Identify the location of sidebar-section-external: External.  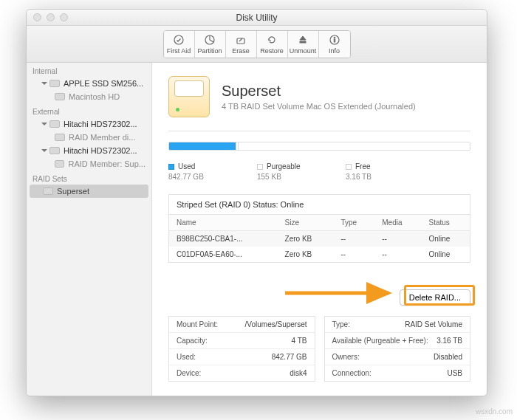
(89, 111).